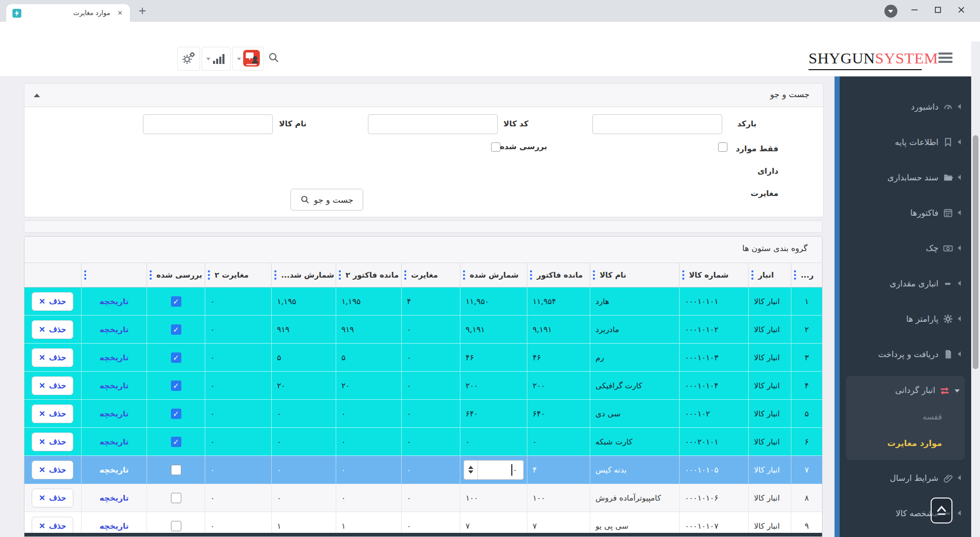 The width and height of the screenshot is (980, 537). Describe the element at coordinates (494, 470) in the screenshot. I see `counted-number-editor: ۰` at that location.